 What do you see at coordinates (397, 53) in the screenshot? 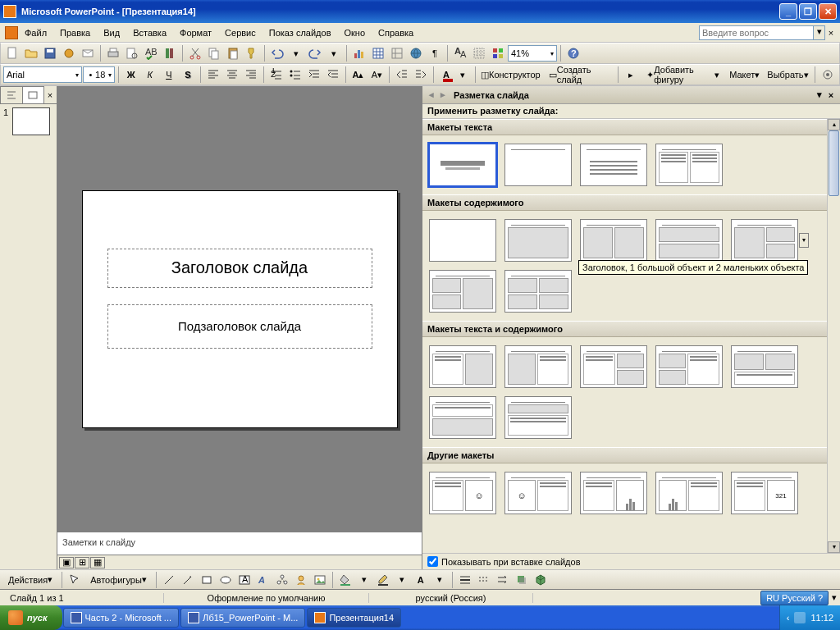
I see `tables-borders-icon` at bounding box center [397, 53].